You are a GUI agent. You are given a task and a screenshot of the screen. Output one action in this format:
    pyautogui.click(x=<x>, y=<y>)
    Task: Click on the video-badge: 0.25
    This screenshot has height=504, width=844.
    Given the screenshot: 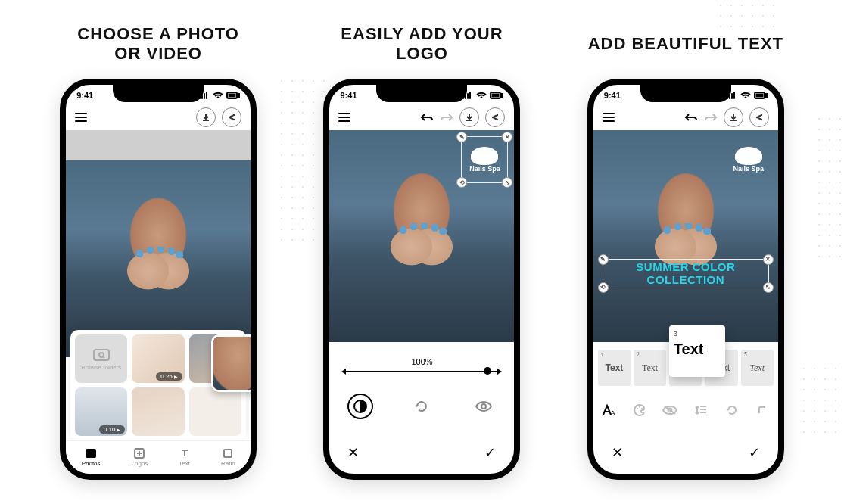 What is the action you would take?
    pyautogui.click(x=170, y=377)
    